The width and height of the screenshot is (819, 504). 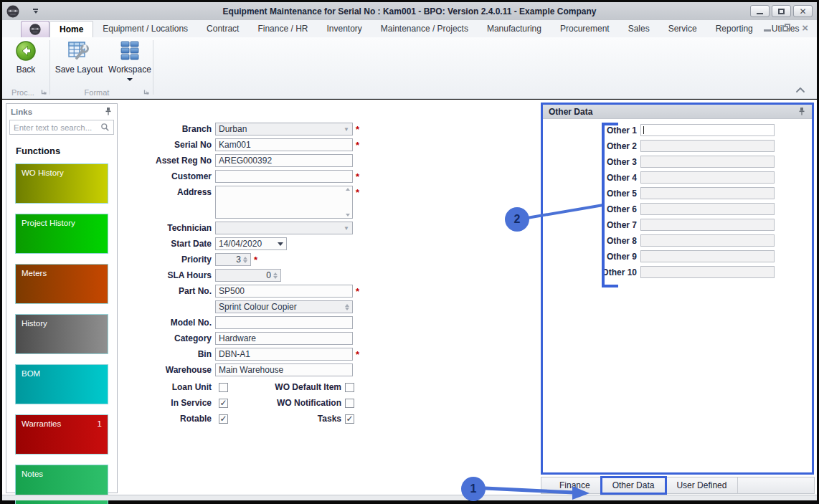 I want to click on bottom-tab: Other Data, so click(x=634, y=485).